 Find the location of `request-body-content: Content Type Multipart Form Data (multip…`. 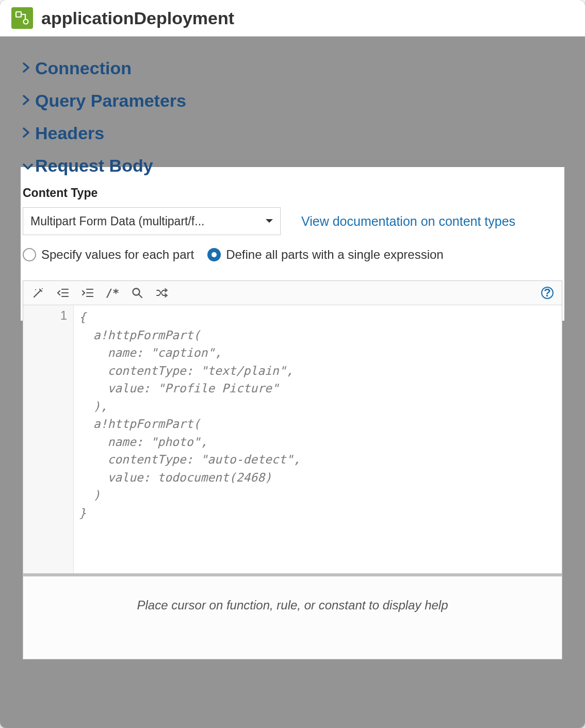

request-body-content: Content Type Multipart Form Data (multip… is located at coordinates (293, 227).